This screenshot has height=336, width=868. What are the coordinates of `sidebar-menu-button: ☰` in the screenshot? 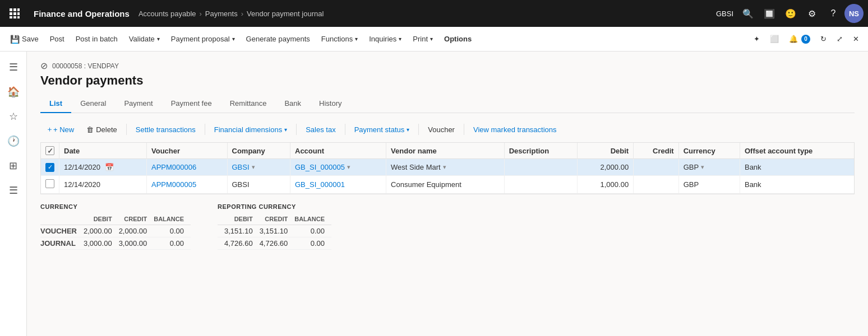 It's located at (13, 67).